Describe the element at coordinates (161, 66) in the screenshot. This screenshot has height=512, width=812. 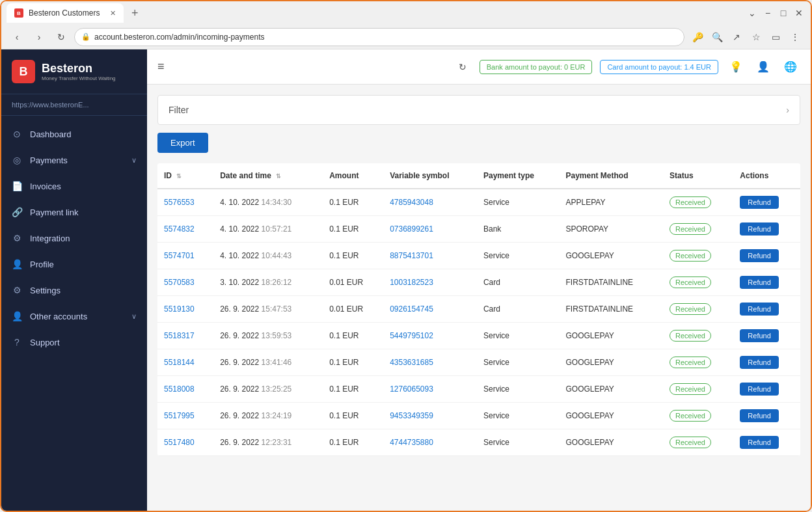
I see `hamburger-button: ≡` at that location.